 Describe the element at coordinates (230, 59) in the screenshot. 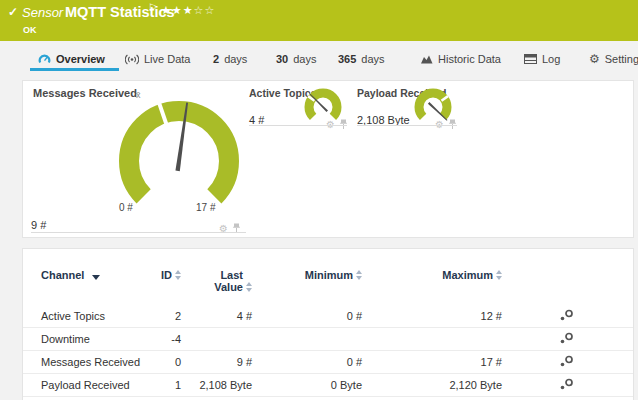

I see `tab-2-days: 2days` at that location.